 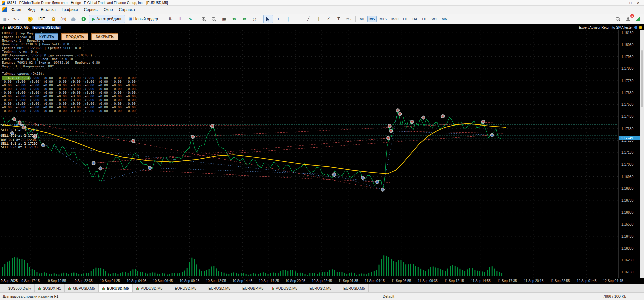 I want to click on arrange-icon: ⇅, so click(x=170, y=19).